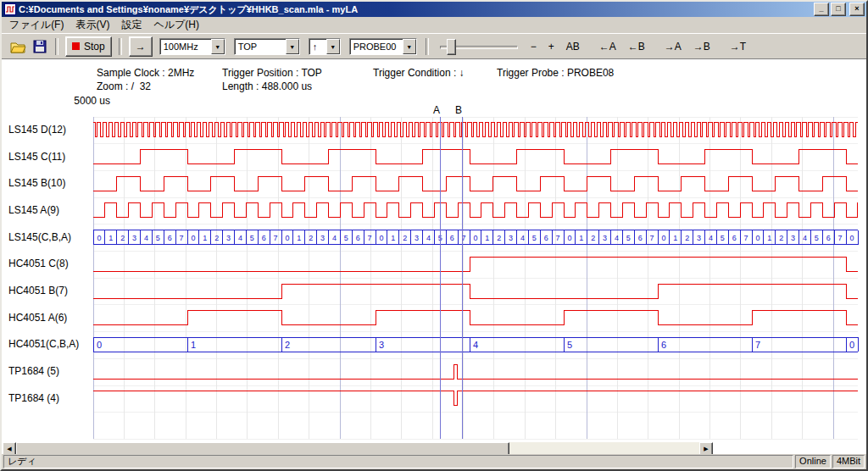 The width and height of the screenshot is (868, 471). What do you see at coordinates (838, 9) in the screenshot?
I see `maximize-button: □` at bounding box center [838, 9].